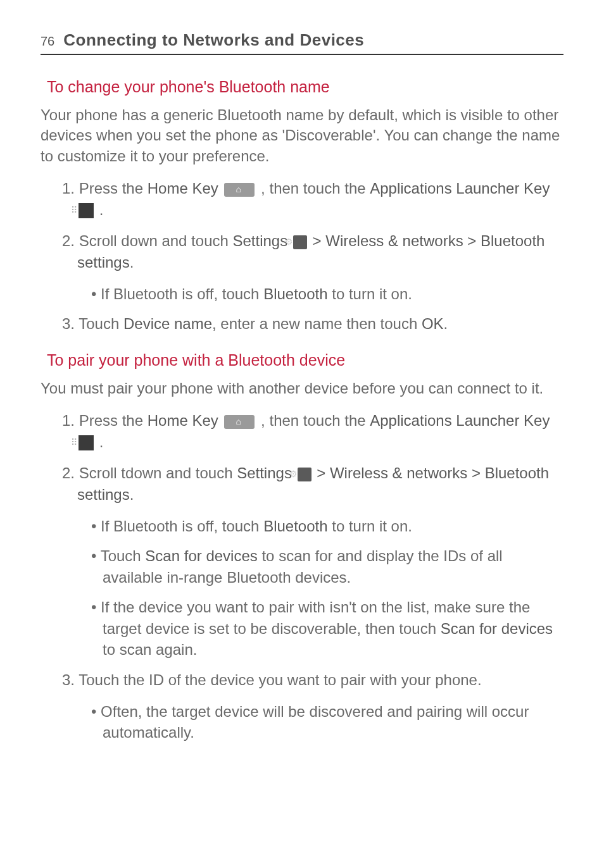 The image size is (604, 868). Describe the element at coordinates (433, 324) in the screenshot. I see `ok-label: OK` at that location.